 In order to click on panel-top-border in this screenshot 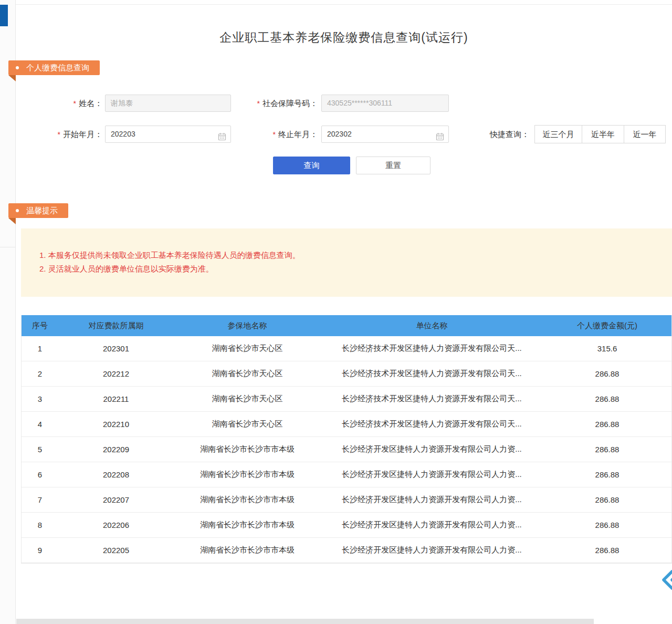, I will do `click(344, 4)`.